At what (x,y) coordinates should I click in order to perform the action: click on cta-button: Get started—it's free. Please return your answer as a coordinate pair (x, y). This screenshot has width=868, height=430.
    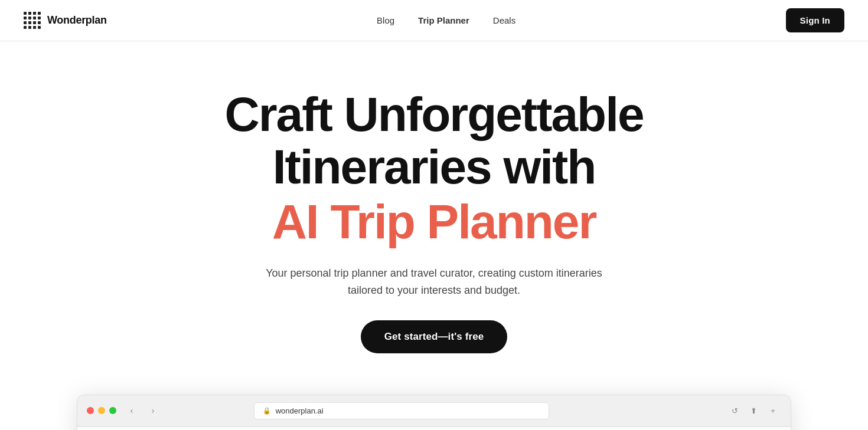
    Looking at the image, I should click on (435, 337).